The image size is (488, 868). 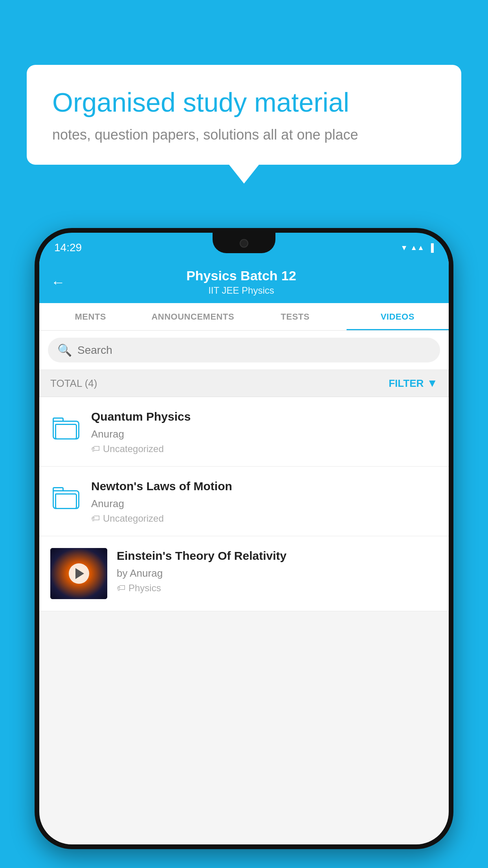 What do you see at coordinates (406, 384) in the screenshot?
I see `filter-label: FILTER` at bounding box center [406, 384].